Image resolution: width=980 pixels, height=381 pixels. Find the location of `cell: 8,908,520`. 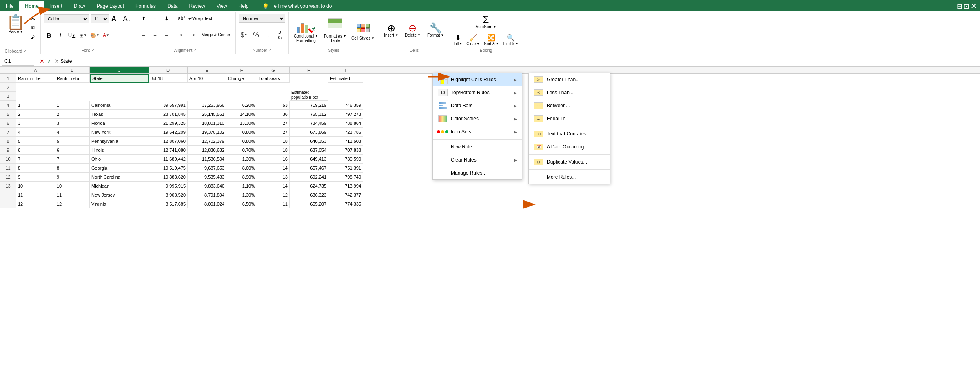

cell: 8,908,520 is located at coordinates (168, 195).